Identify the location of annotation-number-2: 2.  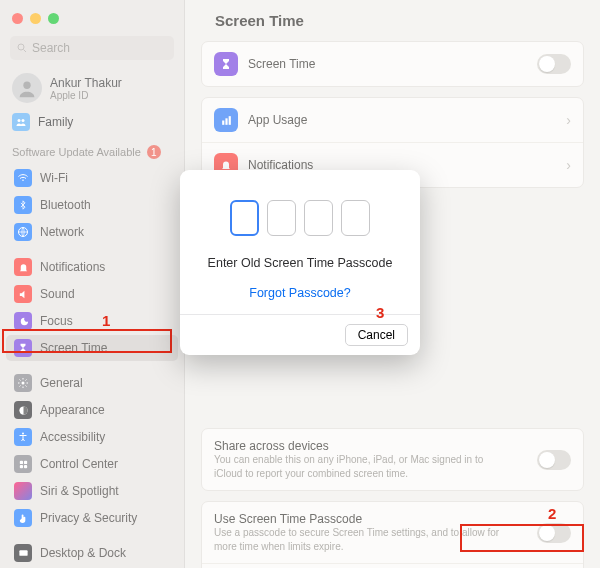
(552, 514).